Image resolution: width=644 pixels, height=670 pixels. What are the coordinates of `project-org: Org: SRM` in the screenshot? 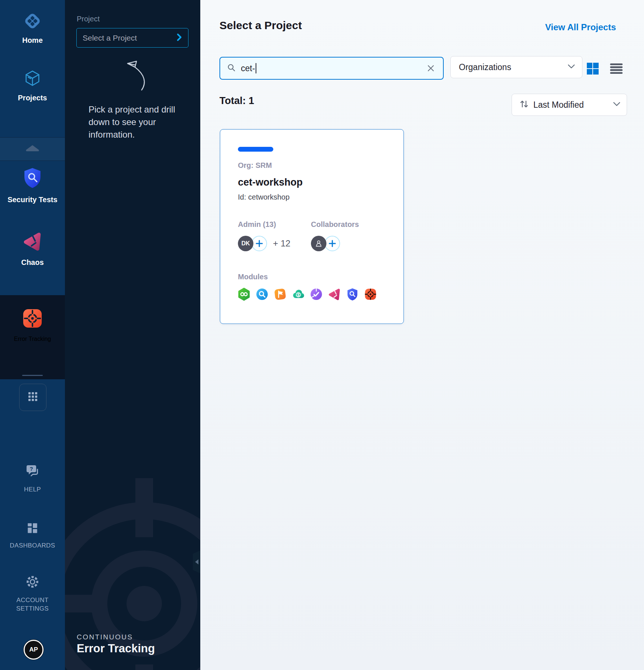 It's located at (255, 165).